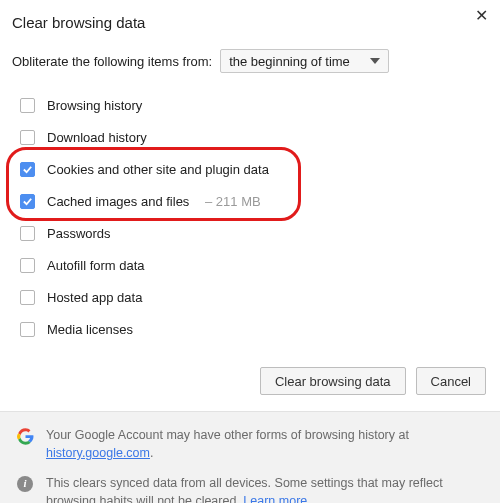 Image resolution: width=500 pixels, height=503 pixels. Describe the element at coordinates (290, 62) in the screenshot. I see `time-range-value: the beginning of time` at that location.